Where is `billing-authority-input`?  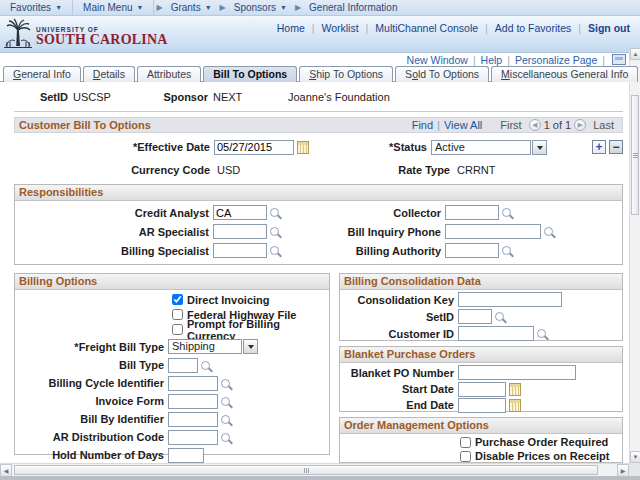 billing-authority-input is located at coordinates (472, 250).